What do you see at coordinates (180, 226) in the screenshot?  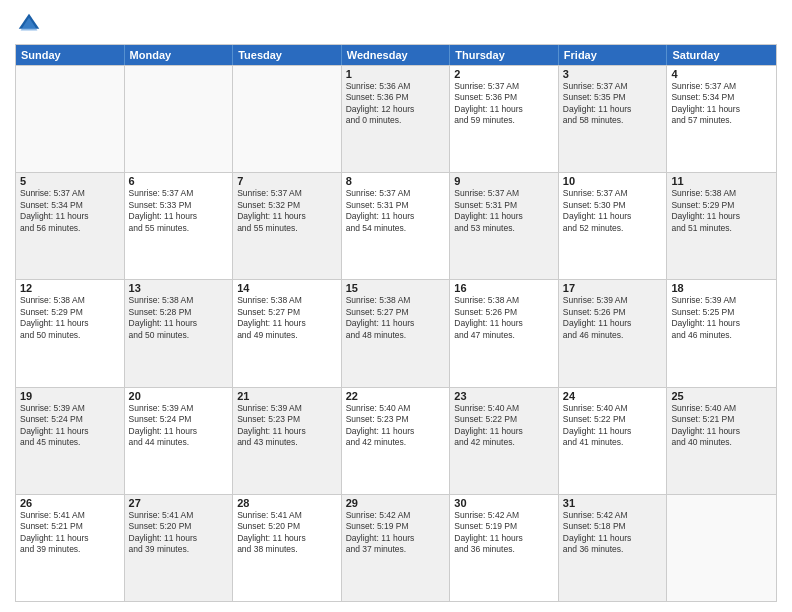 I see `cal-cell-row1-col1: 6Sunrise: 5:37 AMSunset: 5:33 PMDaylight…` at bounding box center [180, 226].